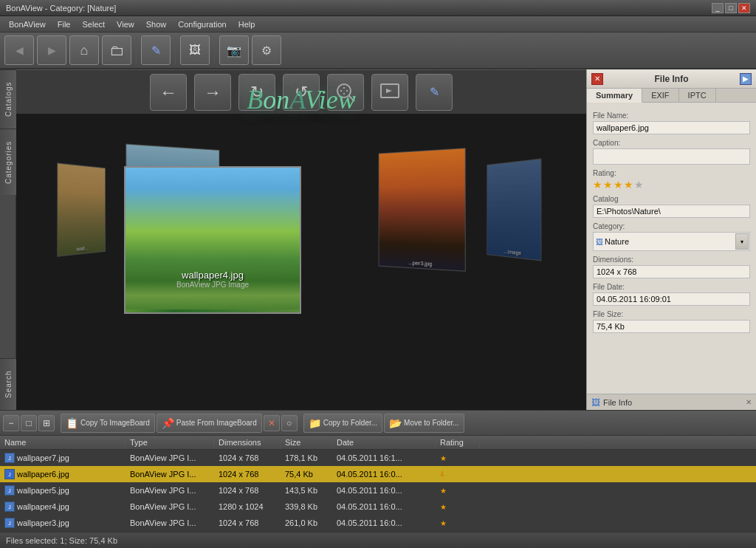  I want to click on fi-dimensions-value: 1024 x 768, so click(672, 272).